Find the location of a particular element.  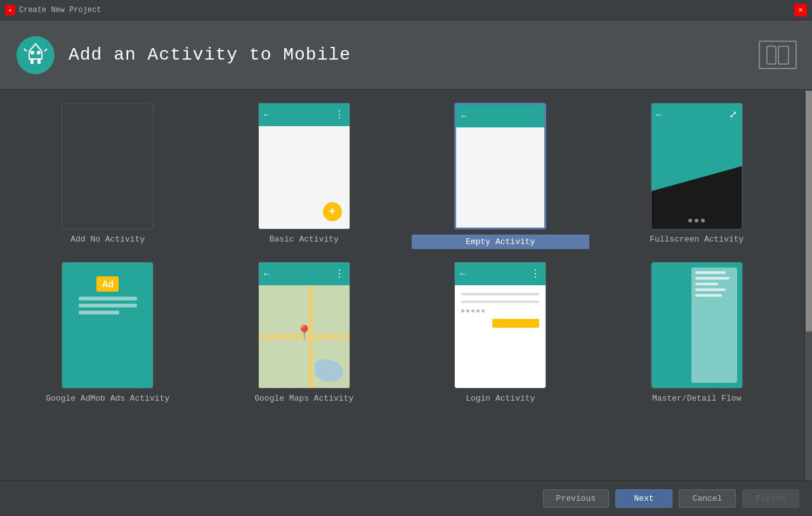

login-body is located at coordinates (500, 311).